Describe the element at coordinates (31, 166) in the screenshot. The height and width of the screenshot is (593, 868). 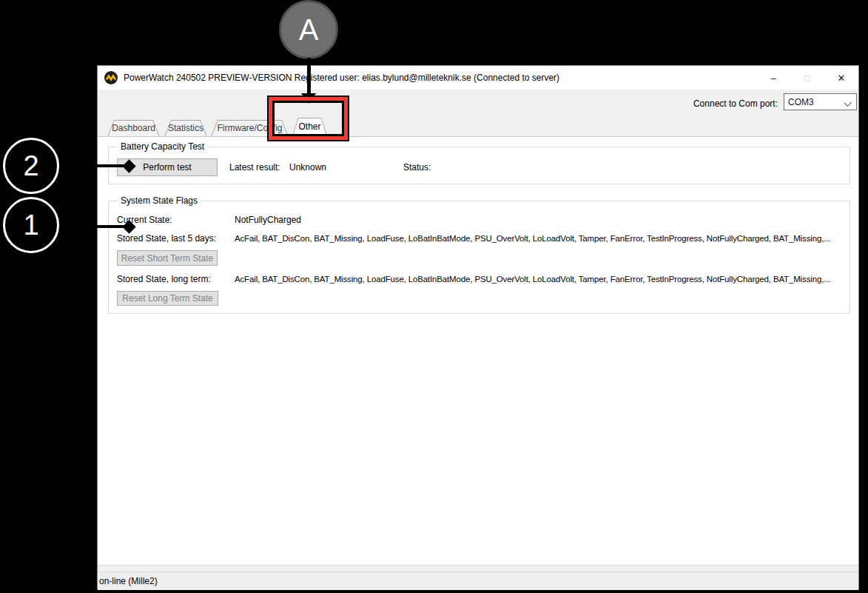
I see `annotation-circle-2: 2` at that location.